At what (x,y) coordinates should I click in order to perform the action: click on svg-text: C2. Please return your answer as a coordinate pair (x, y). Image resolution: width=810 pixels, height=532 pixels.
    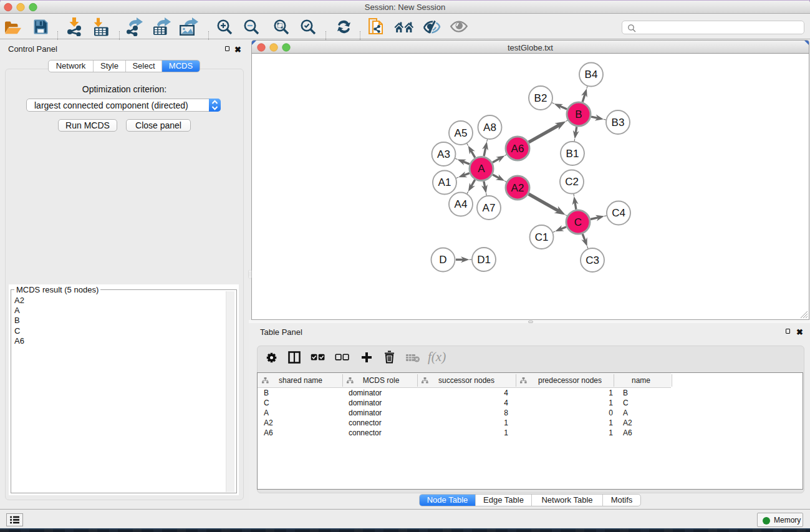
    Looking at the image, I should click on (572, 182).